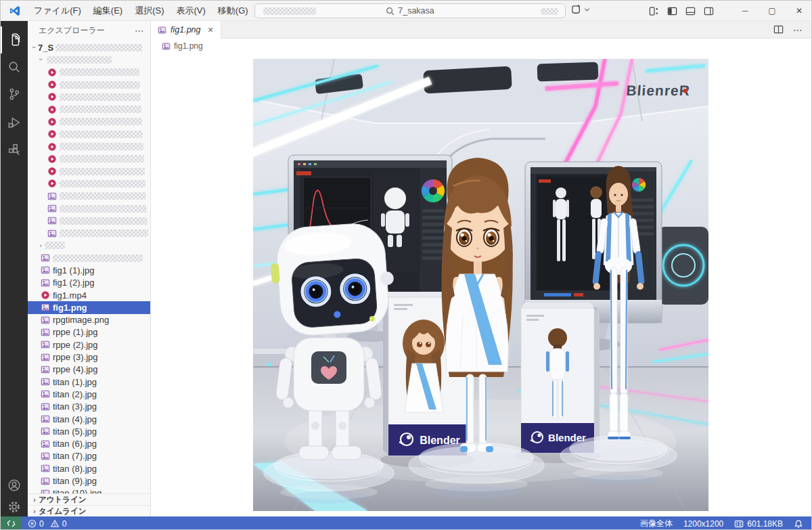 The height and width of the screenshot is (530, 812). Describe the element at coordinates (14, 67) in the screenshot. I see `search-view-icon` at that location.